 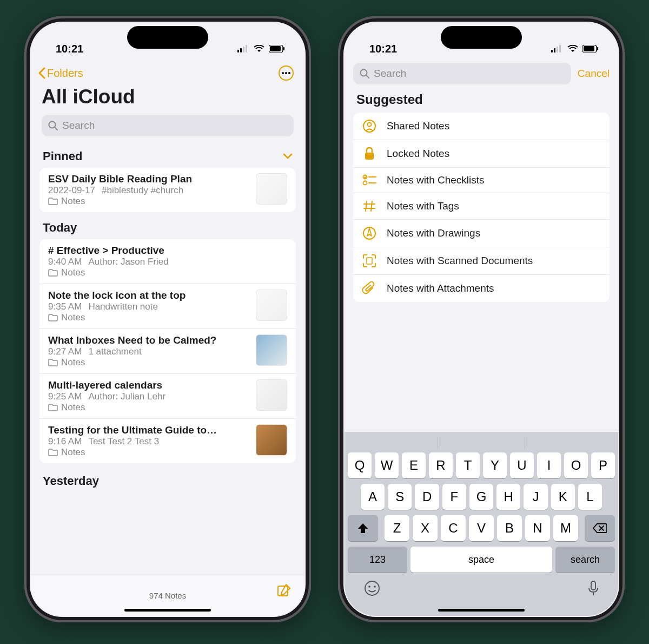 I want to click on more-button, so click(x=286, y=73).